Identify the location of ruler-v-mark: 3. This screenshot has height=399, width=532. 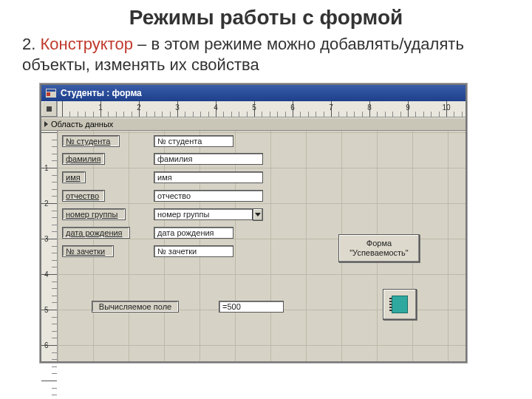
(47, 239).